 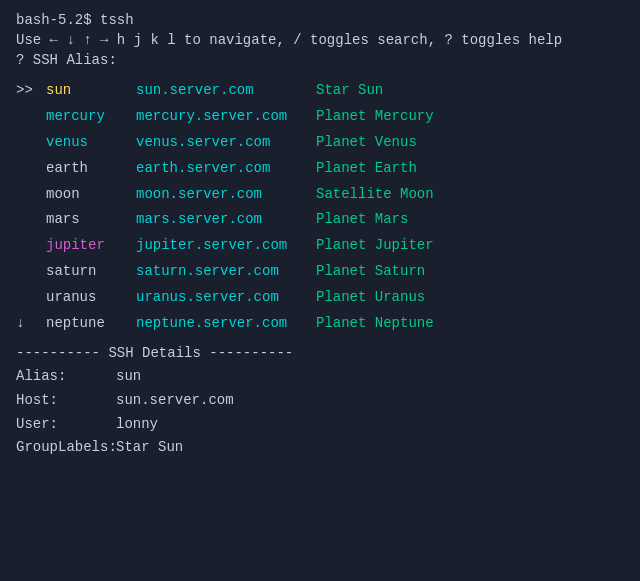 I want to click on table-row: moon moon.server.com Satellite Moon, so click(x=320, y=195).